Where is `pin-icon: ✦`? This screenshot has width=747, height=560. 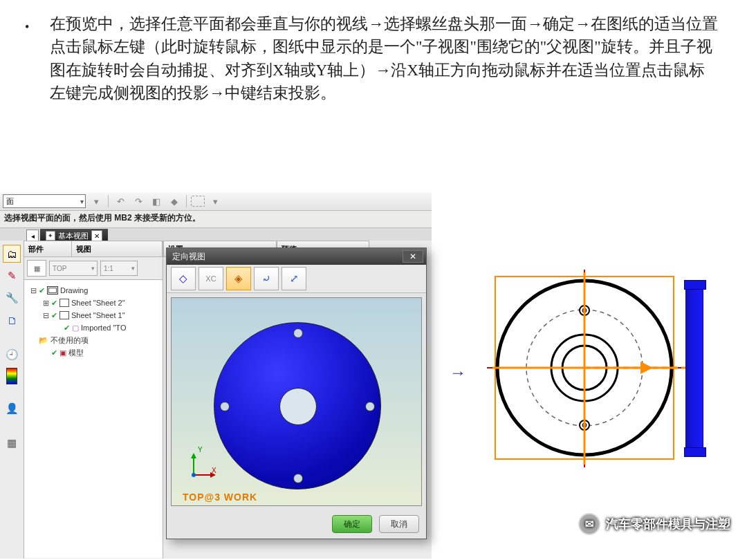 pin-icon: ✦ is located at coordinates (50, 236).